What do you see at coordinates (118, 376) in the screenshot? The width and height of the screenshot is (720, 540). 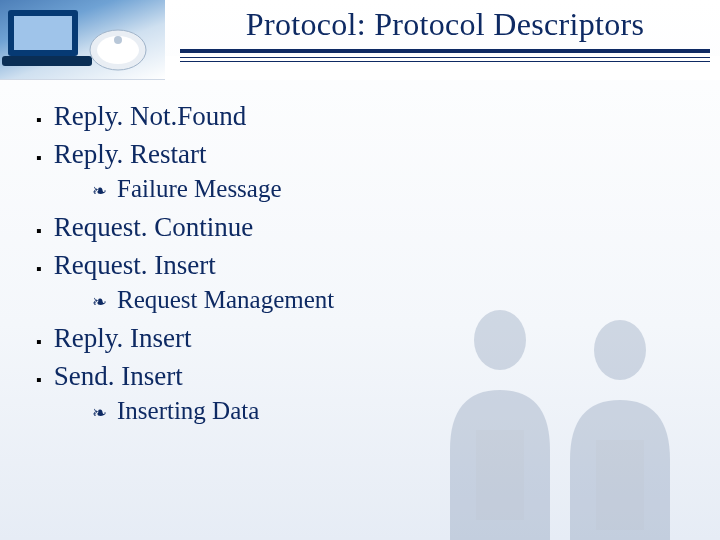 I see `bullet-text: Send. Insert` at bounding box center [118, 376].